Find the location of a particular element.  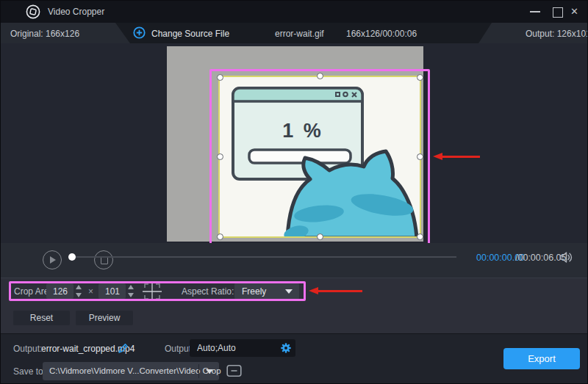

crop-selection-region: 1 % is located at coordinates (320, 157).